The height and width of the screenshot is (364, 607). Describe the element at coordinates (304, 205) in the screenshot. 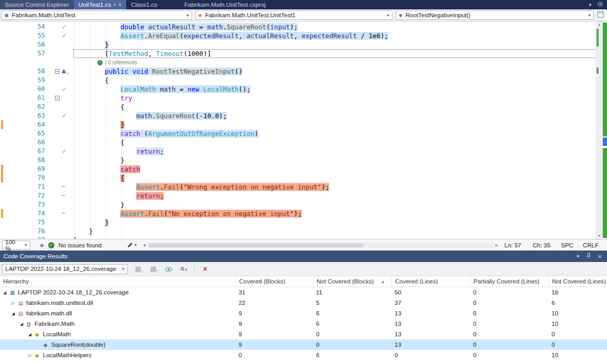

I see `code-line: 73 }` at that location.